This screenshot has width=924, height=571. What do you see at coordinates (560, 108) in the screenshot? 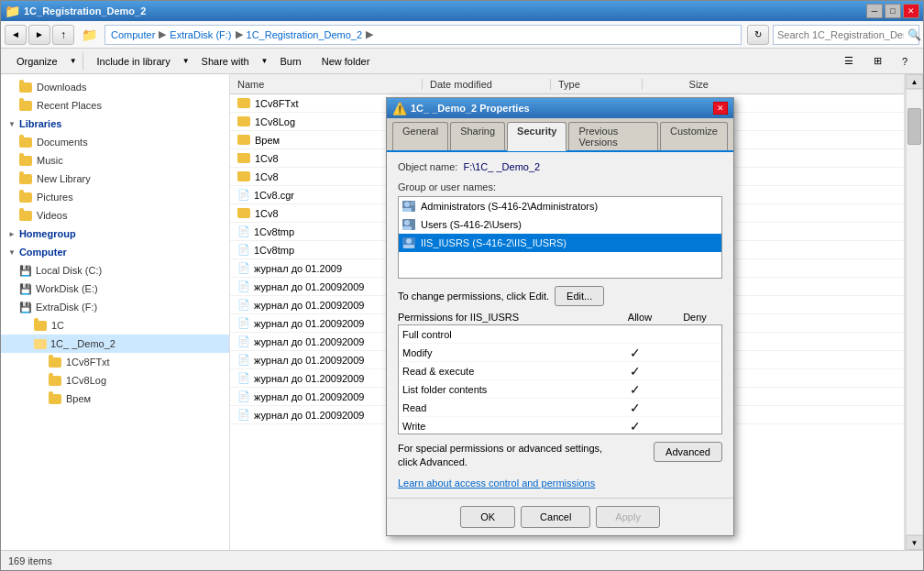
I see `dialog-title-bar: ⚠️ 1C_ _Demo_2 Properties ✕` at bounding box center [560, 108].